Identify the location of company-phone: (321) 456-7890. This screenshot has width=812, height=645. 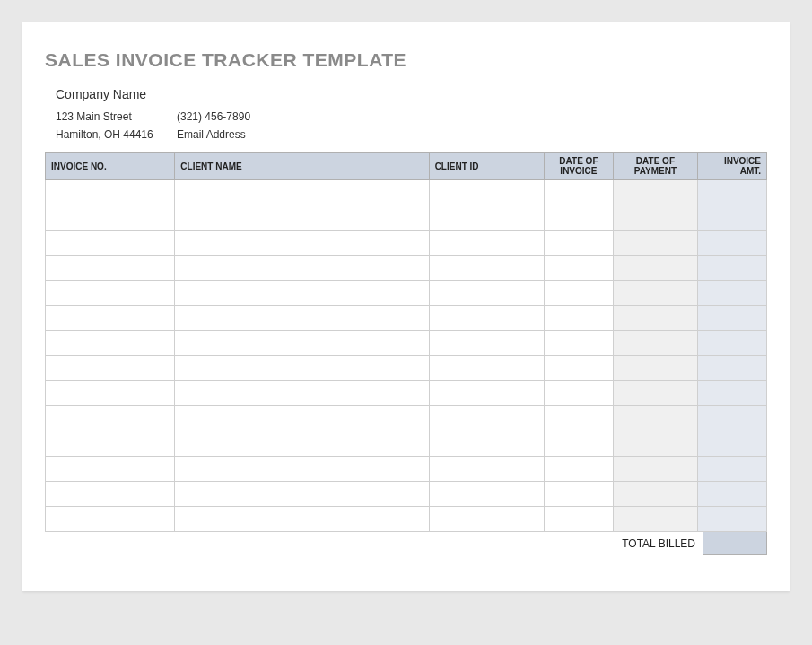
(472, 117).